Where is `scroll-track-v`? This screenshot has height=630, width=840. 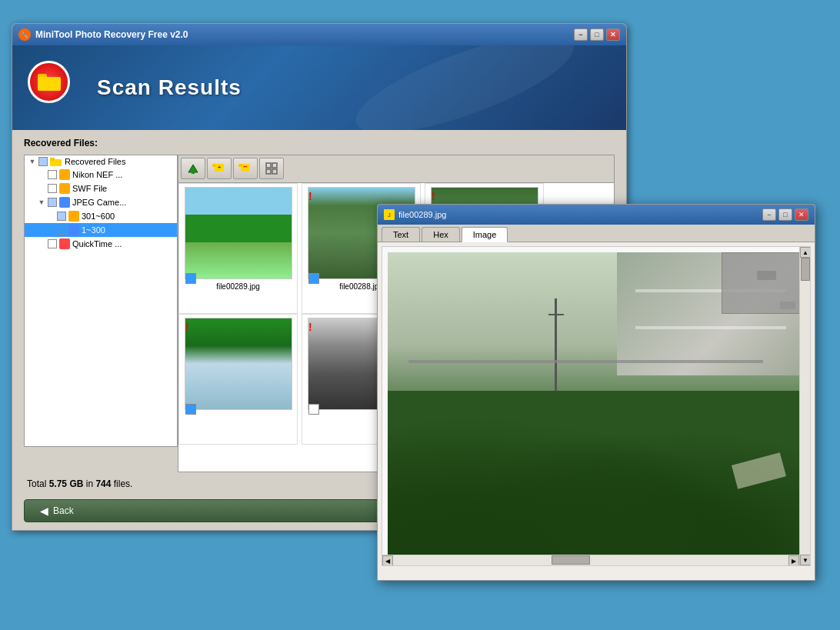 scroll-track-v is located at coordinates (805, 406).